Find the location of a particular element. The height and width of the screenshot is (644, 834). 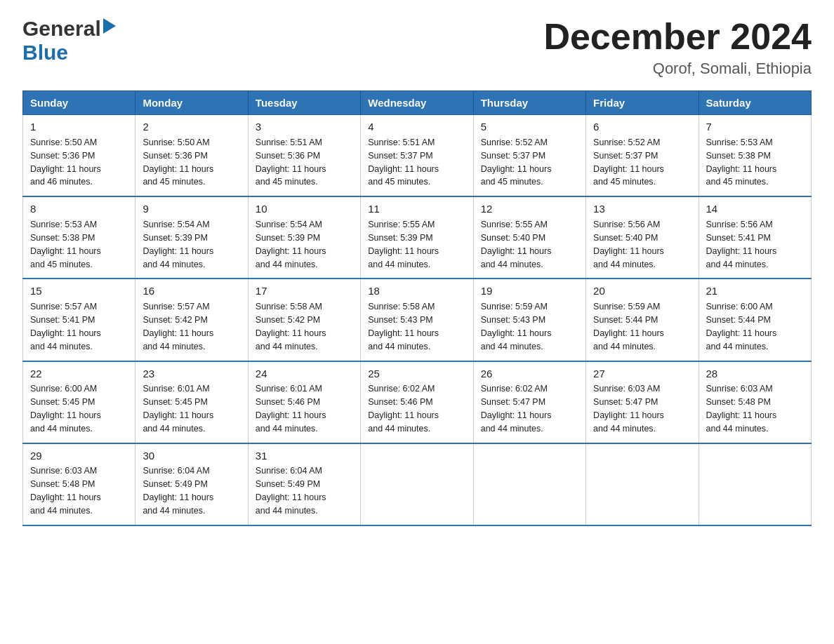

day-number: 23 is located at coordinates (191, 374).